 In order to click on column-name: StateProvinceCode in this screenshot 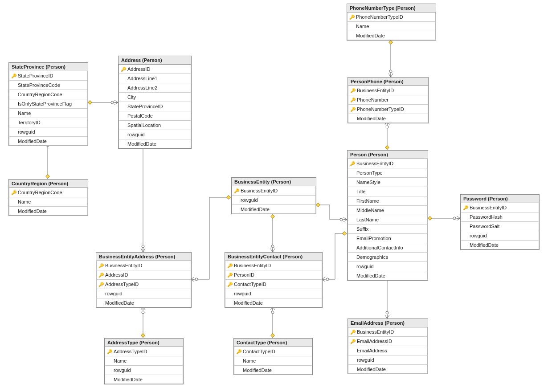, I will do `click(38, 85)`.